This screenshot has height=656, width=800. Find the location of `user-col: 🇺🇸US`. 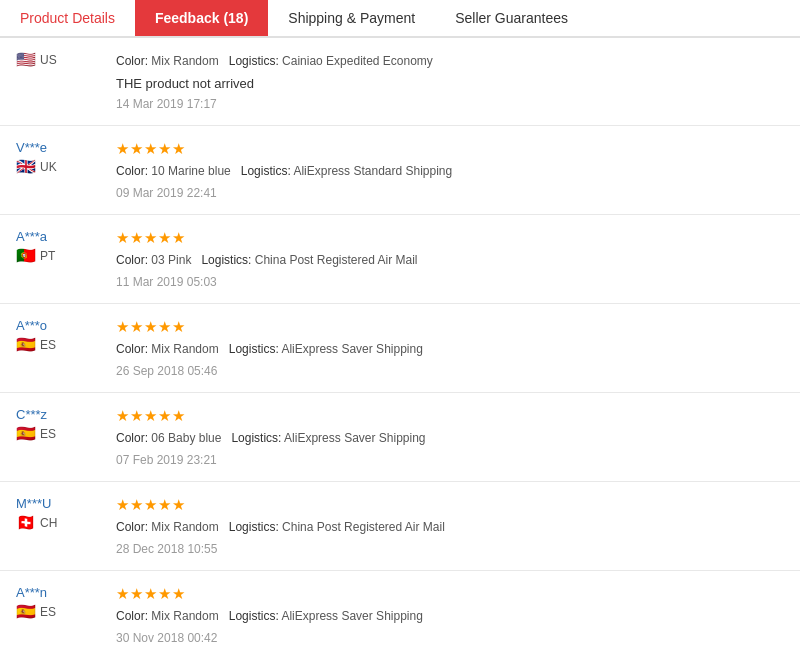

user-col: 🇺🇸US is located at coordinates (66, 60).